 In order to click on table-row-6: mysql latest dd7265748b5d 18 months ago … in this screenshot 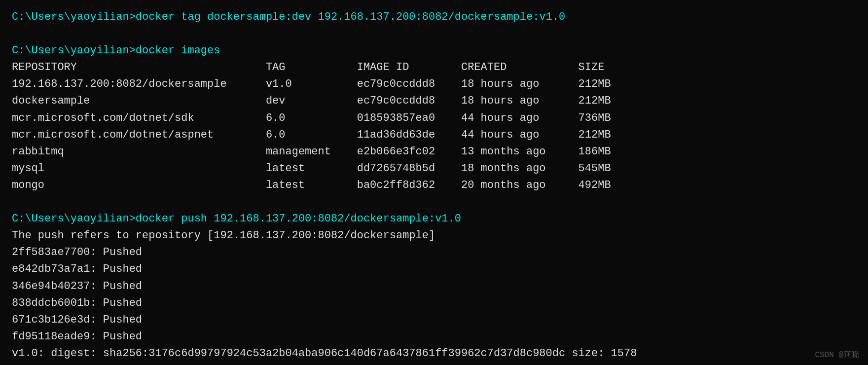, I will do `click(434, 169)`.